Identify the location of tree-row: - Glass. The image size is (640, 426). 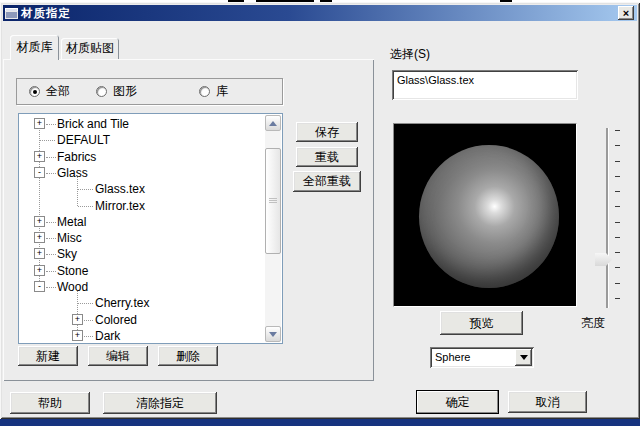
(142, 173).